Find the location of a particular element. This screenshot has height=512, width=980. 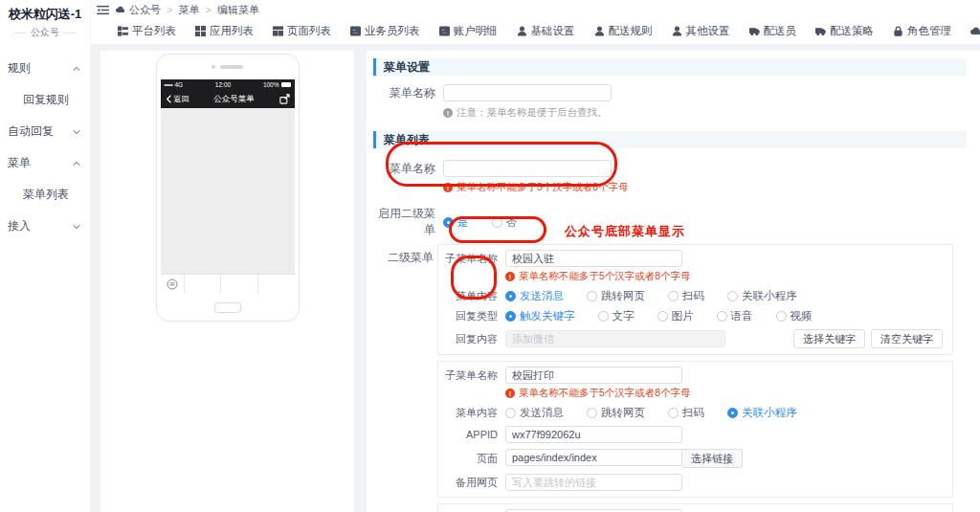

app-title: 校米粒闪送-1 is located at coordinates (45, 15).